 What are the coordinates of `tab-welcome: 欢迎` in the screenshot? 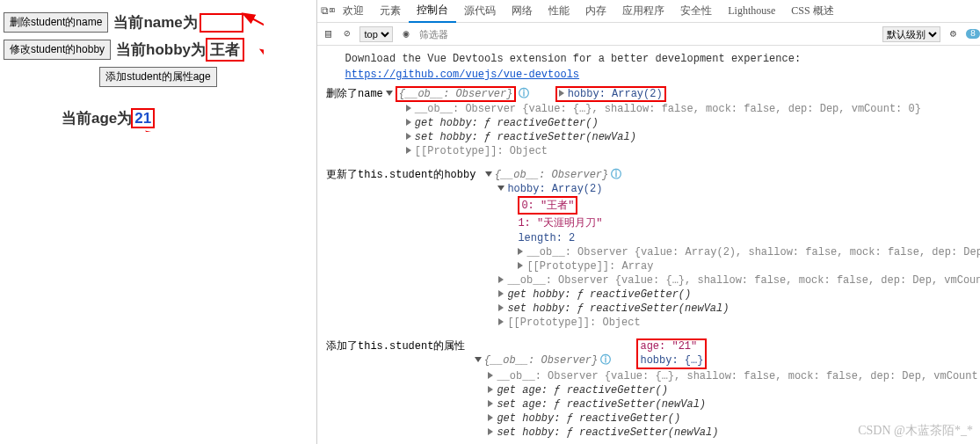 It's located at (353, 11).